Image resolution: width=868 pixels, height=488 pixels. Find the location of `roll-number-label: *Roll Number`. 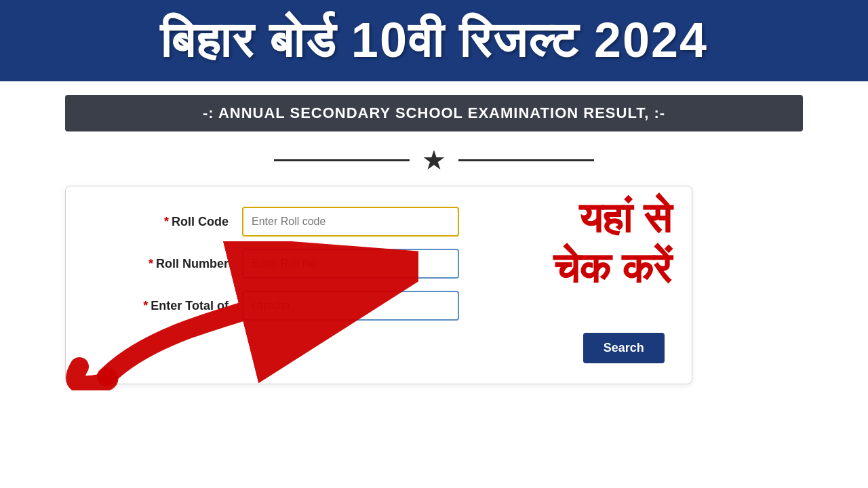

roll-number-label: *Roll Number is located at coordinates (167, 264).